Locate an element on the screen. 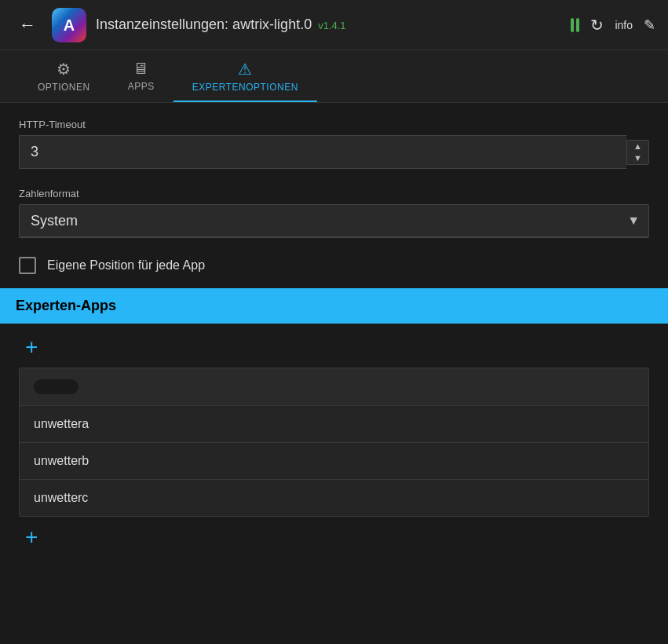 This screenshot has width=668, height=644. gear-icon: ⚙ is located at coordinates (64, 69).